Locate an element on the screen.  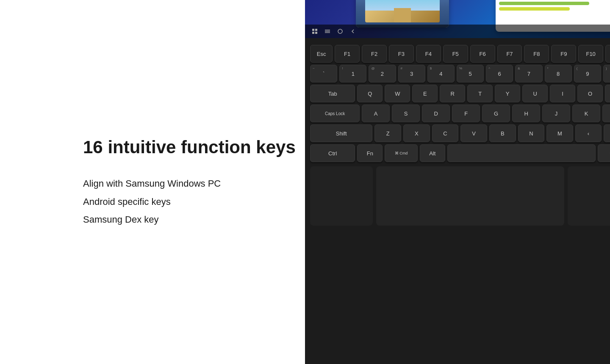
key-space is located at coordinates (521, 153).